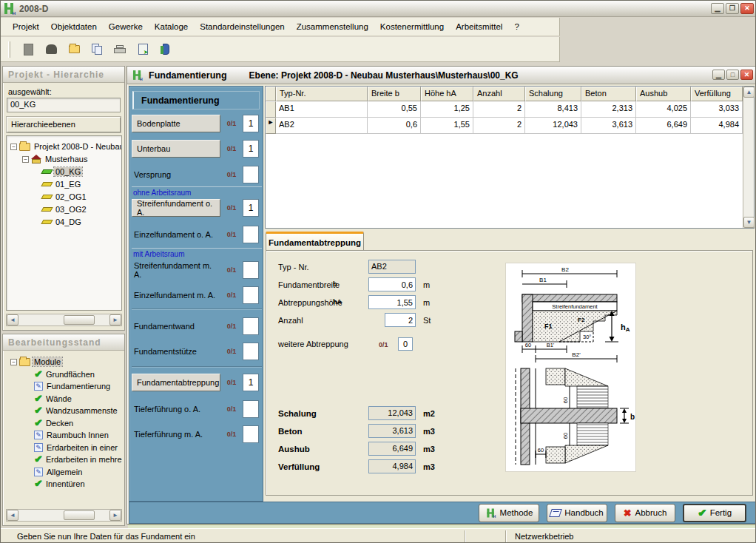 This screenshot has width=756, height=543. Describe the element at coordinates (251, 382) in the screenshot. I see `fundamentabtreppung-count-input` at that location.